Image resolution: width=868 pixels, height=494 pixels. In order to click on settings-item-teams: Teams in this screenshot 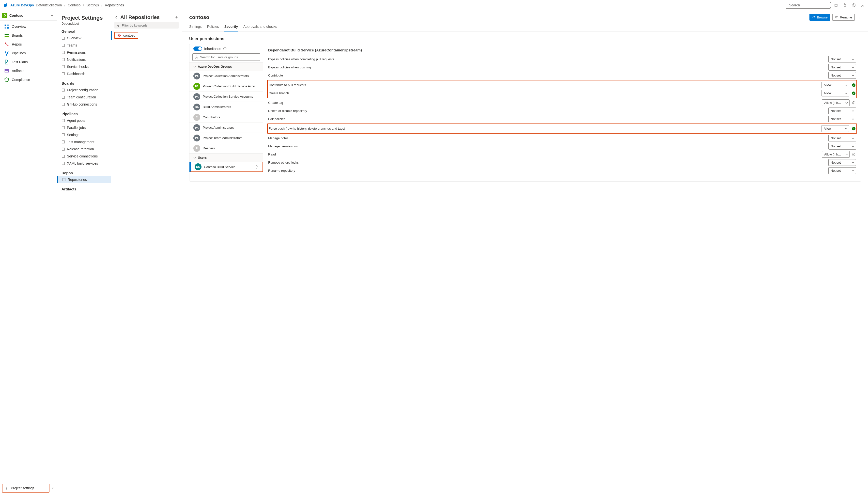, I will do `click(85, 45)`.